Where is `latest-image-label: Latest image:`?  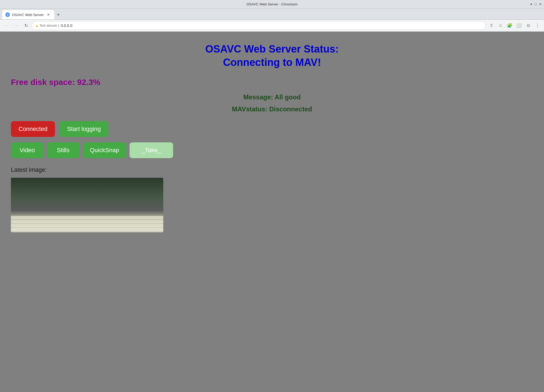
latest-image-label: Latest image: is located at coordinates (272, 170).